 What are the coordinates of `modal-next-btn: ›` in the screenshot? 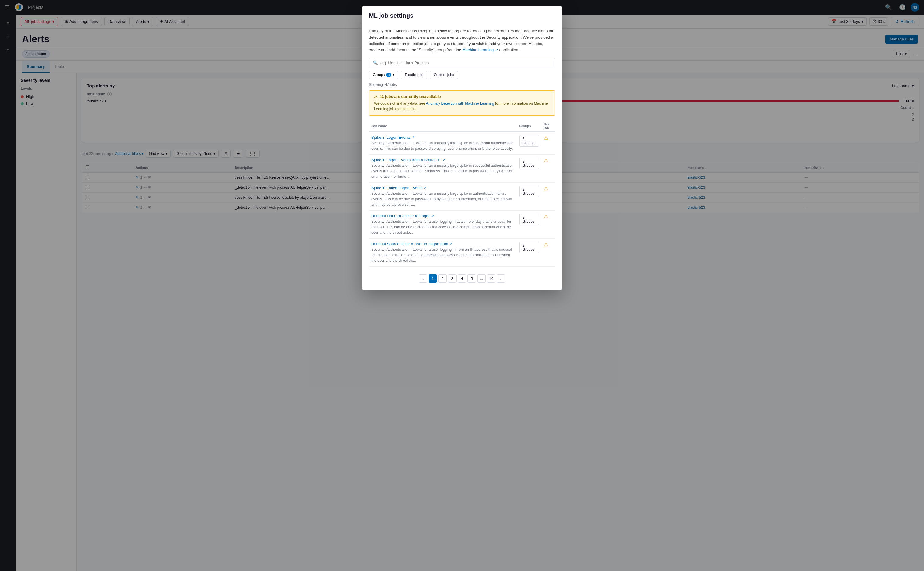 It's located at (501, 279).